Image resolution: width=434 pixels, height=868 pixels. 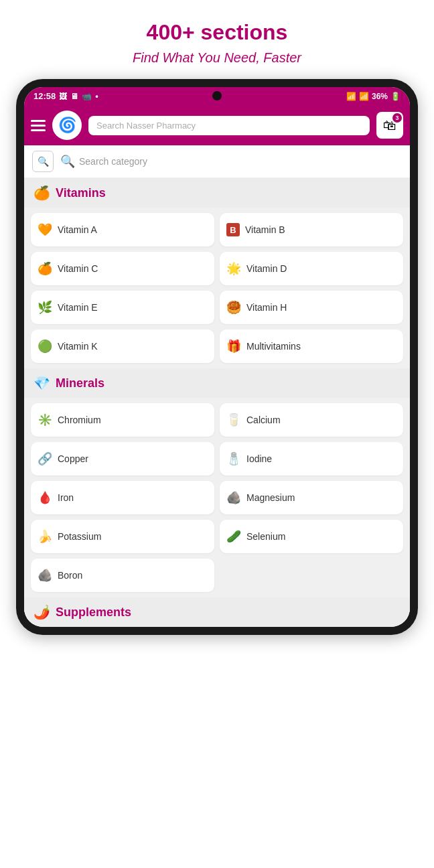 What do you see at coordinates (234, 459) in the screenshot?
I see `iodine-emoji: 🧂` at bounding box center [234, 459].